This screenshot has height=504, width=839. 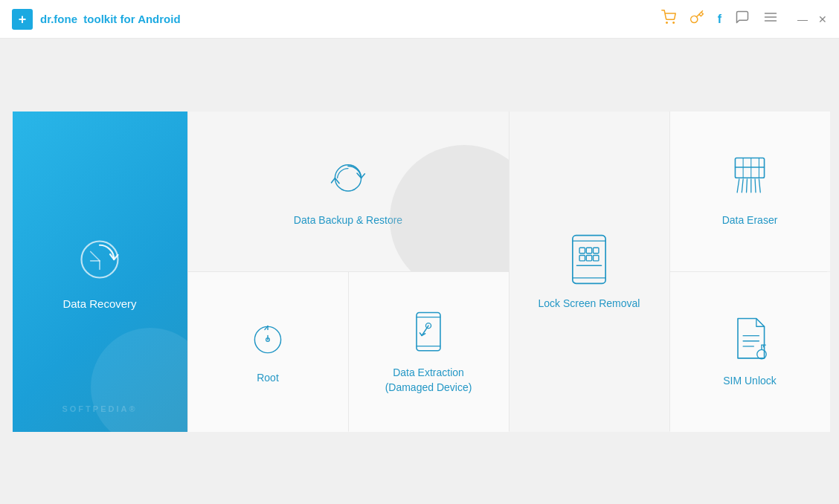 What do you see at coordinates (428, 332) in the screenshot?
I see `data-extraction-icon` at bounding box center [428, 332].